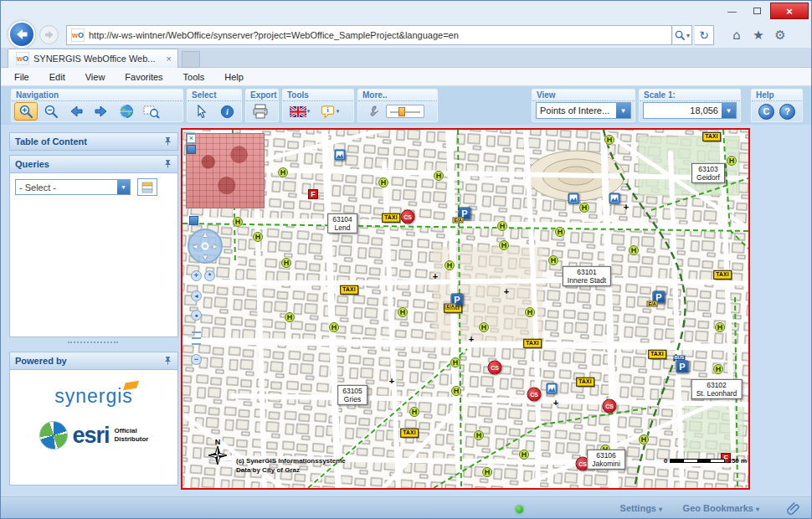 This screenshot has height=519, width=812. What do you see at coordinates (789, 11) in the screenshot?
I see `close-button: ×` at bounding box center [789, 11].